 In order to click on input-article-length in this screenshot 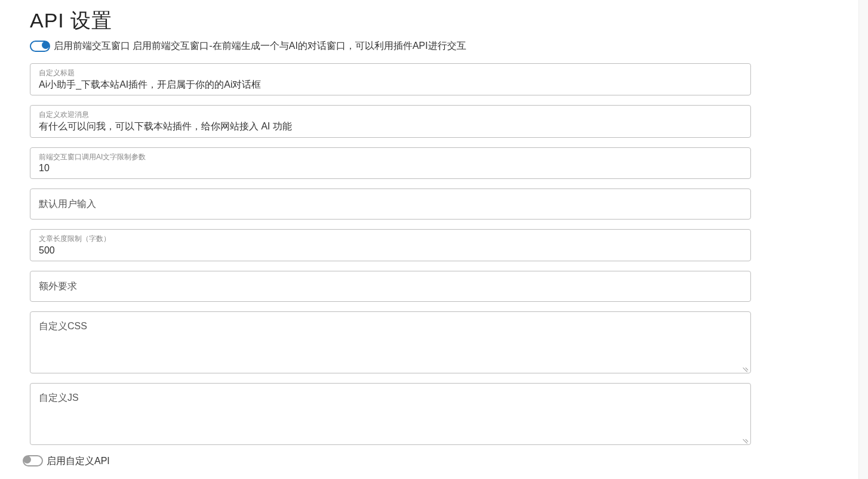, I will do `click(390, 251)`.